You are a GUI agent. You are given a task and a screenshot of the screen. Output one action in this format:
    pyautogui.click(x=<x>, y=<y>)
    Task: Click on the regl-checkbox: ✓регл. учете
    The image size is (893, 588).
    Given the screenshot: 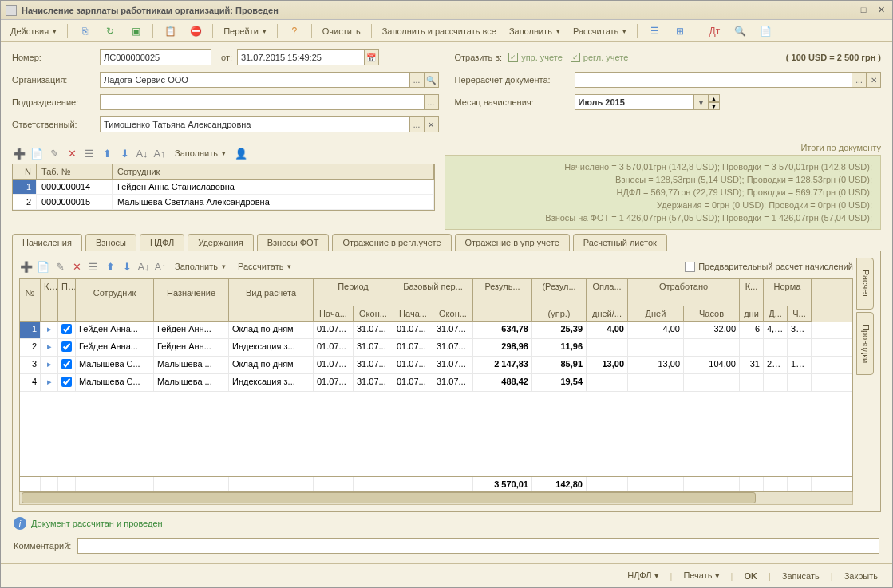 What is the action you would take?
    pyautogui.click(x=600, y=57)
    